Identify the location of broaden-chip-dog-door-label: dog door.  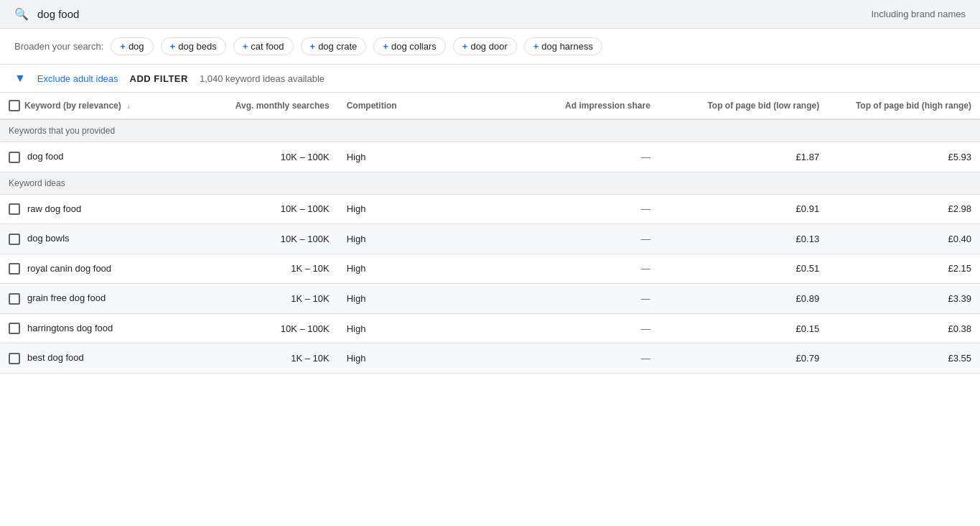
(488, 46).